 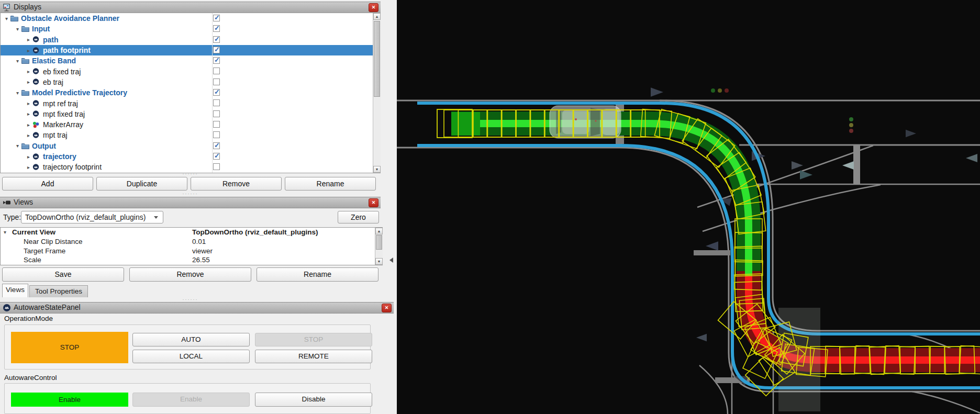 I want to click on view-type-dropdown: TopDownOrtho (rviz_default_plugins), so click(x=92, y=217).